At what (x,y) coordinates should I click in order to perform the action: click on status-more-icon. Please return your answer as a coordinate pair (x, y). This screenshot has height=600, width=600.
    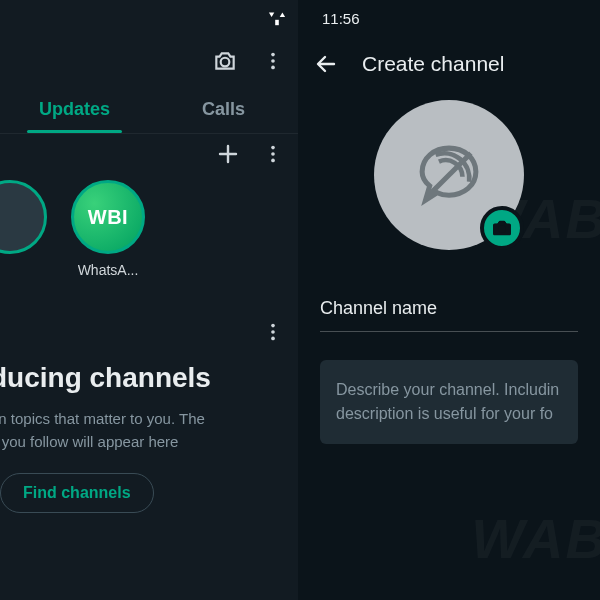
    Looking at the image, I should click on (273, 154).